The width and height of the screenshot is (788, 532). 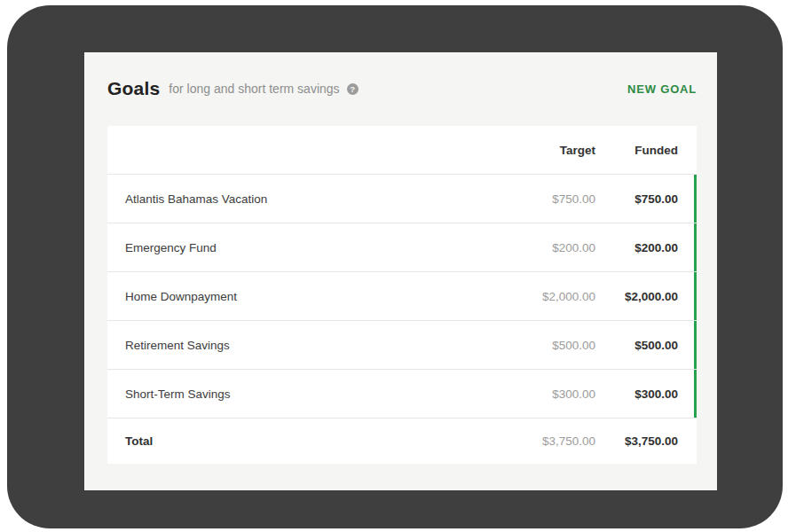 I want to click on total-target-value: $3,750.00, so click(x=551, y=442).